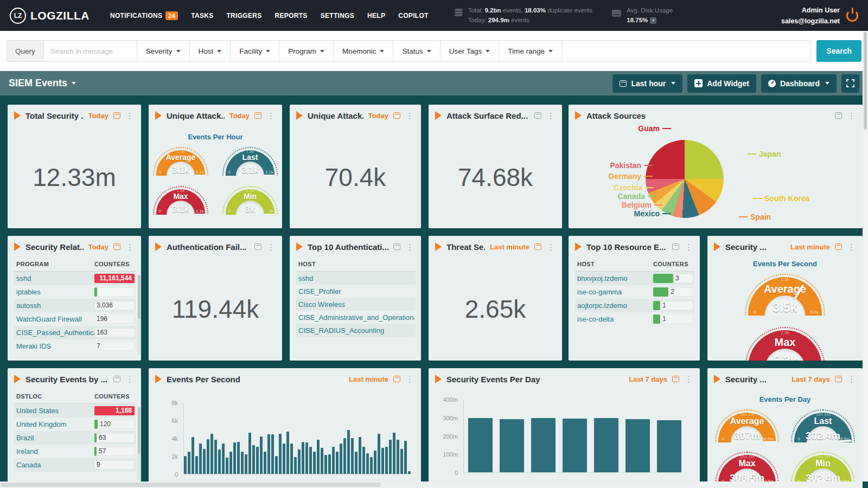  I want to click on row-link: Ireland, so click(27, 451).